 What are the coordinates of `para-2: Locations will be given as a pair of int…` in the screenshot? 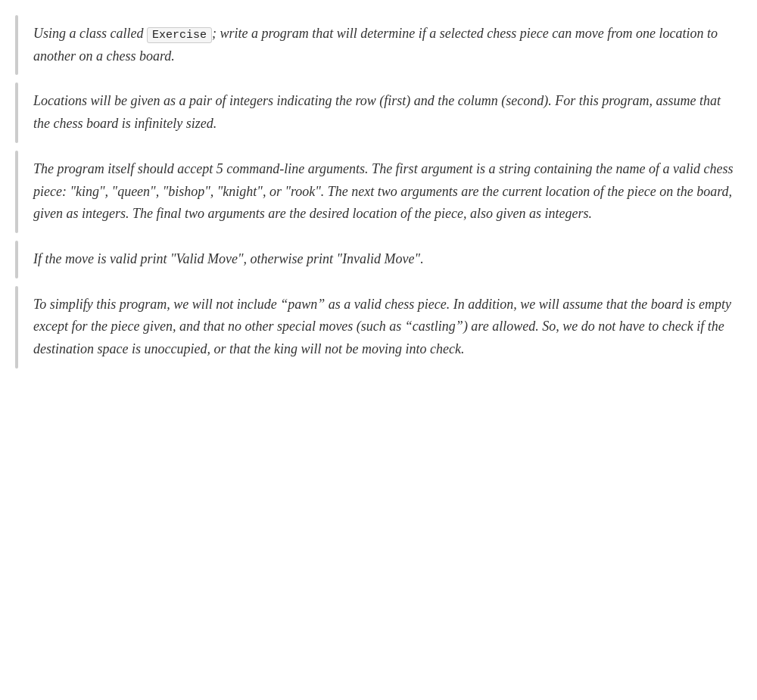 It's located at (375, 112).